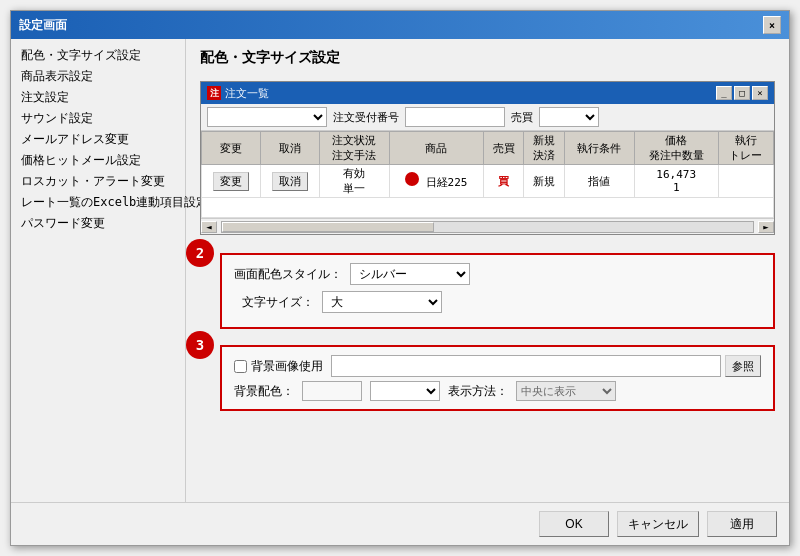 The height and width of the screenshot is (556, 800). Describe the element at coordinates (498, 302) in the screenshot. I see `font-size-row: 文字サイズ： 小 中 大` at that location.